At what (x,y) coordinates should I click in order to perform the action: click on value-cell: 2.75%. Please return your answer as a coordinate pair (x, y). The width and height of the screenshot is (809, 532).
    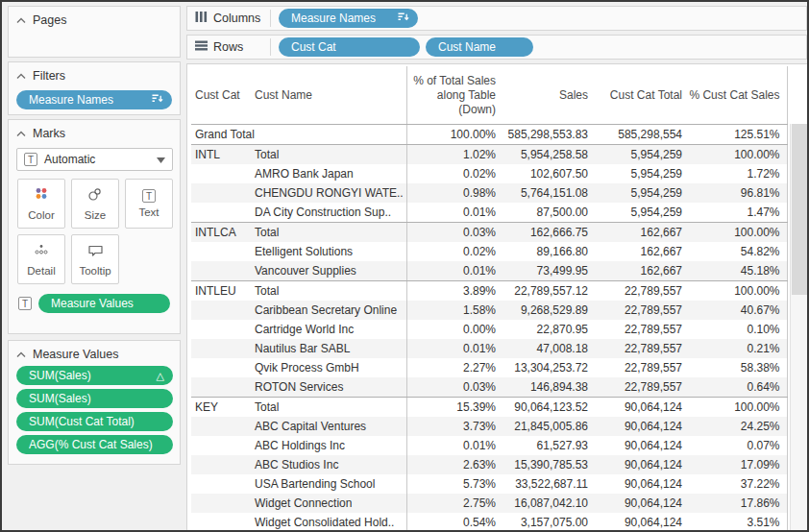
    Looking at the image, I should click on (454, 503).